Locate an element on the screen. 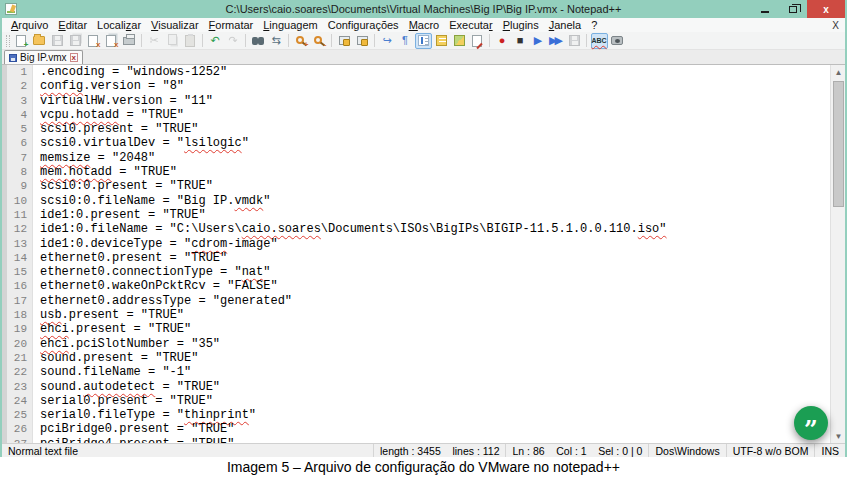 This screenshot has height=479, width=847. word-wrap-button: ↪ is located at coordinates (388, 41).